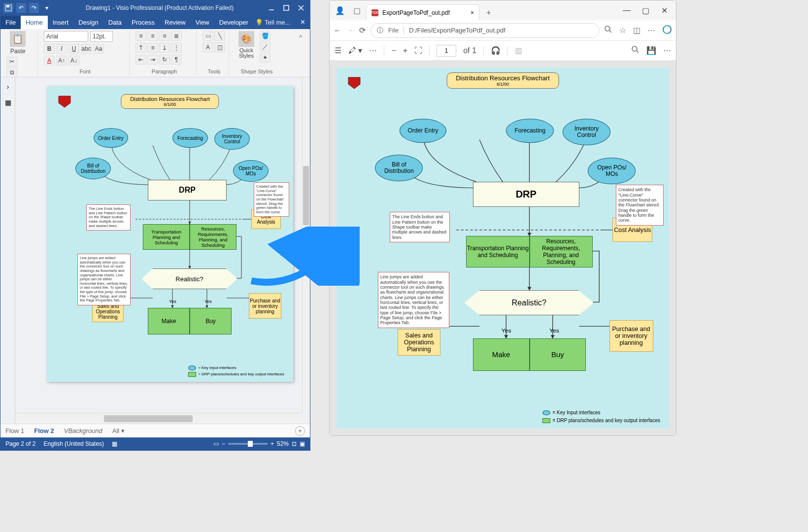 This screenshot has height=532, width=808. Describe the element at coordinates (12, 62) in the screenshot. I see `cut-button: ✂` at that location.